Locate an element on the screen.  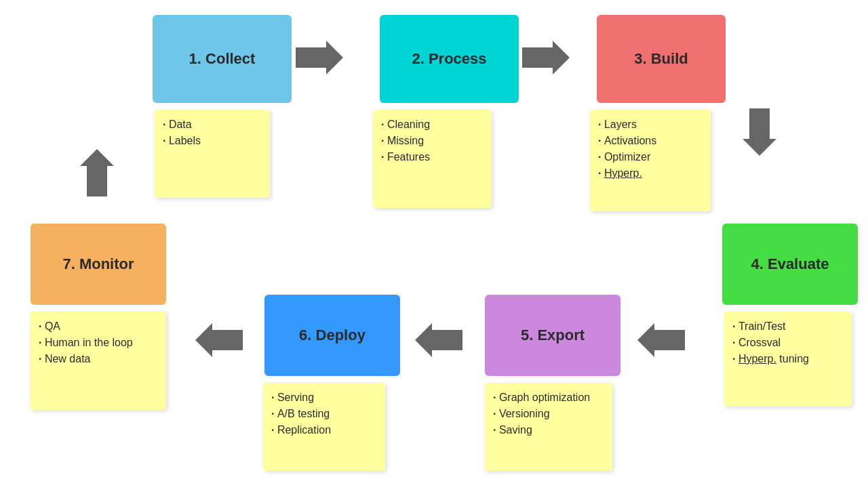
arrow-evaluate-to-export is located at coordinates (661, 340).